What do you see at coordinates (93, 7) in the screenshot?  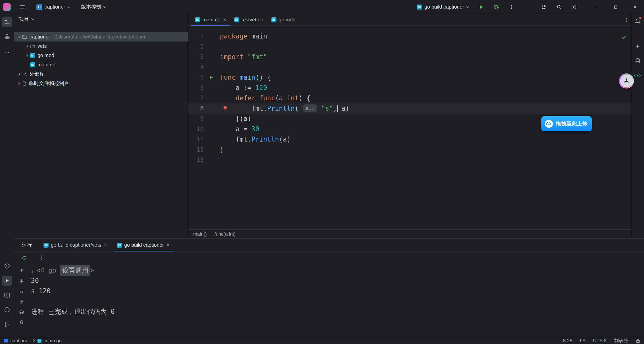 I see `vcs-widget: 版本控制` at bounding box center [93, 7].